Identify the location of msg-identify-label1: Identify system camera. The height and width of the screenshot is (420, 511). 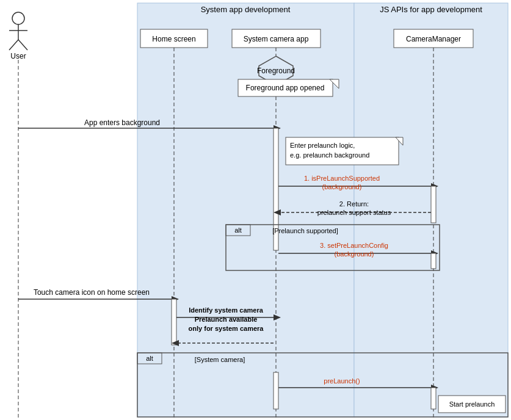
(226, 310).